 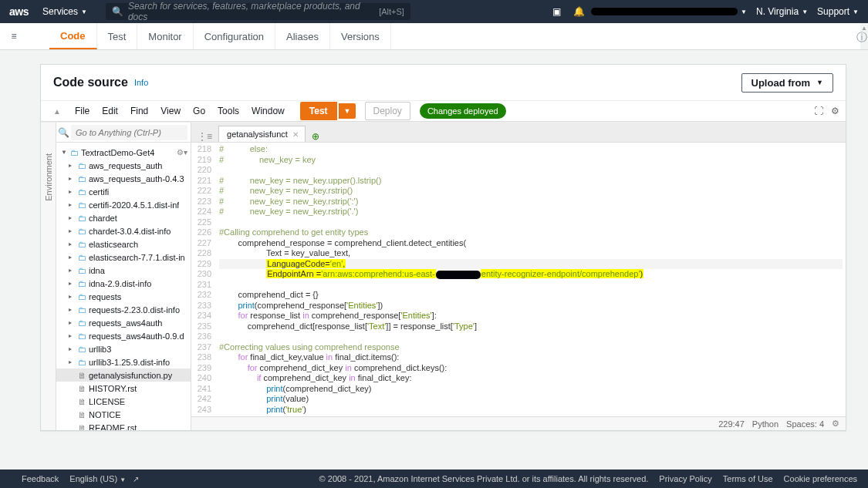 I want to click on tree-folder: ▸🗀certifi, so click(x=123, y=191).